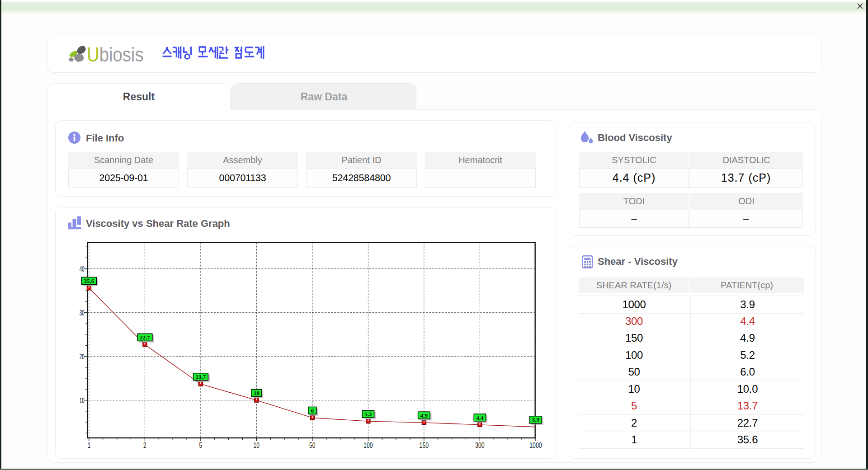 The width and height of the screenshot is (868, 470). Describe the element at coordinates (82, 313) in the screenshot. I see `svg-text: 30` at that location.